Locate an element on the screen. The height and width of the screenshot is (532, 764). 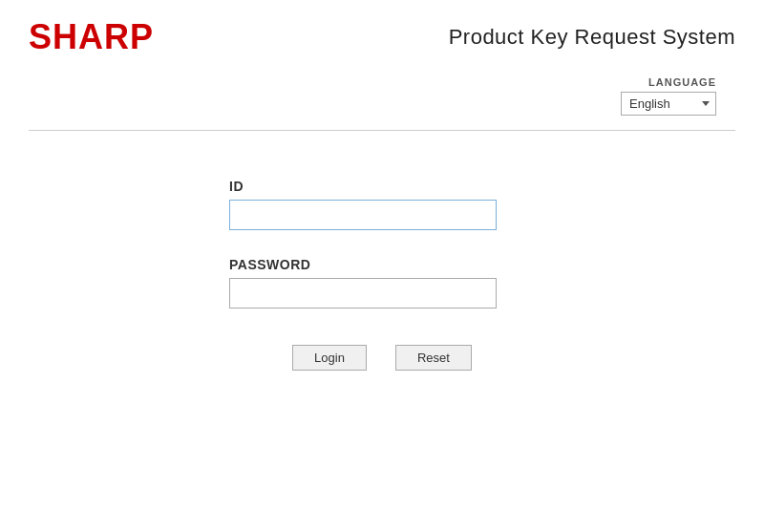
header: SHARP Product Key Request System is located at coordinates (382, 33).